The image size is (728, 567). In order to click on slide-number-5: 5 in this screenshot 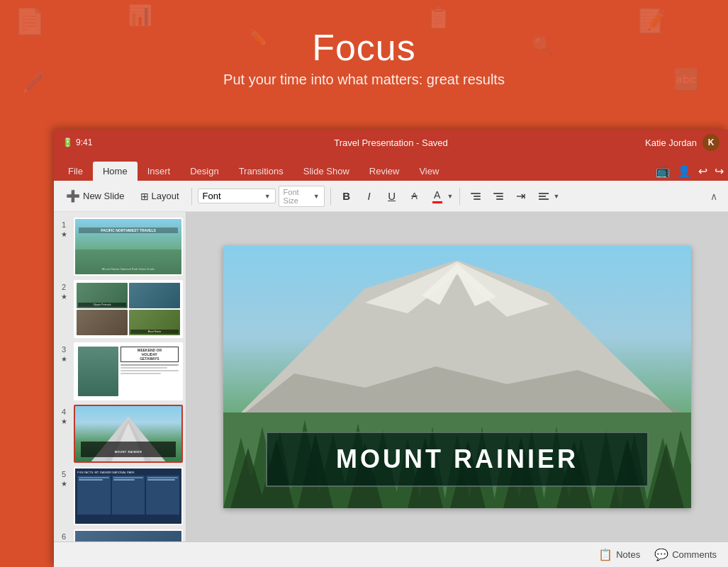, I will do `click(64, 474)`.